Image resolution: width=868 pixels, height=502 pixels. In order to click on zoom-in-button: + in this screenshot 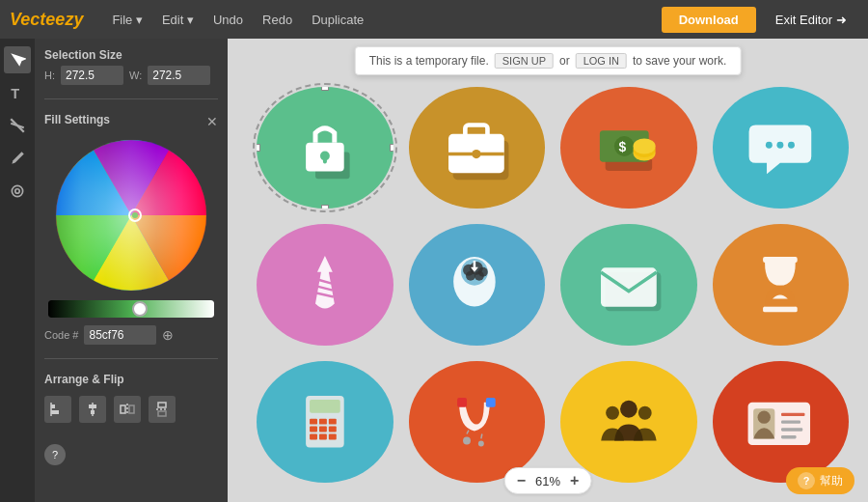, I will do `click(575, 481)`.